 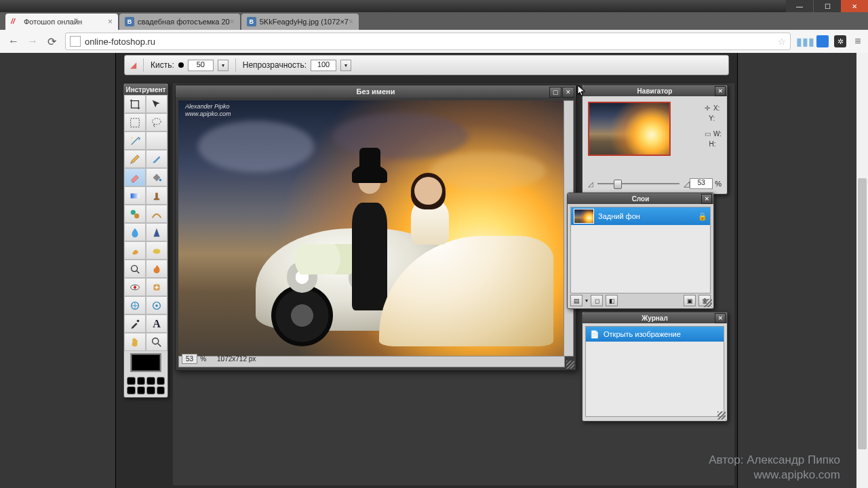 I want to click on history-row: 📄 Открыть изображение, so click(x=655, y=334).